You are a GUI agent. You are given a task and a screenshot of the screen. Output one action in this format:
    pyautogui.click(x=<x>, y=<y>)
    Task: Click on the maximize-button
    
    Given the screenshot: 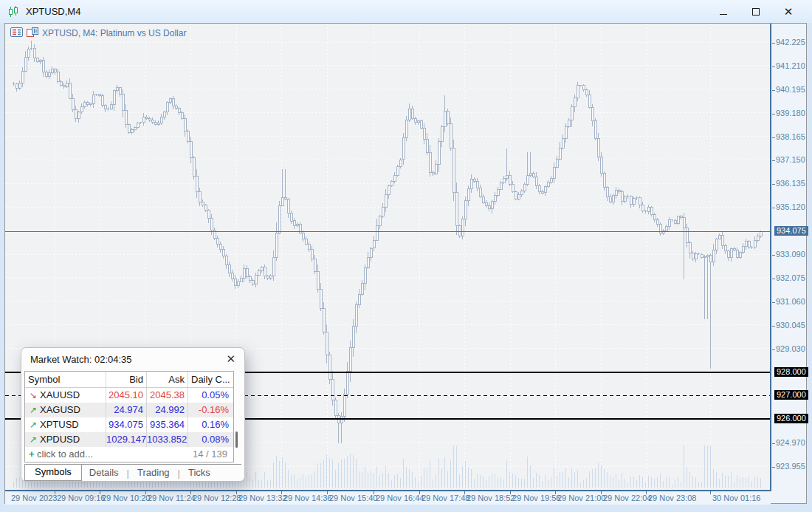 What is the action you would take?
    pyautogui.click(x=756, y=12)
    